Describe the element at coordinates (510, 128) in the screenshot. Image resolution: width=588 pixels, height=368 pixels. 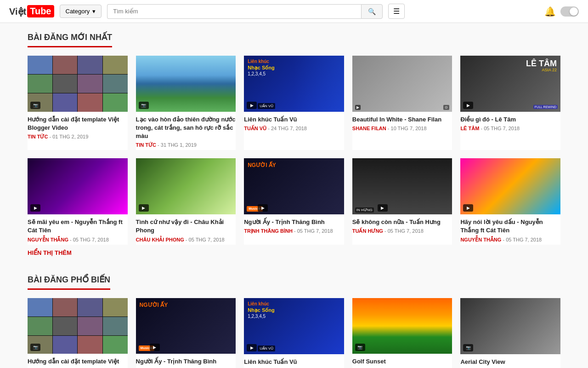
I see `video-meta-v5: LÊ TÂM - 05 thg 7, 2018` at that location.